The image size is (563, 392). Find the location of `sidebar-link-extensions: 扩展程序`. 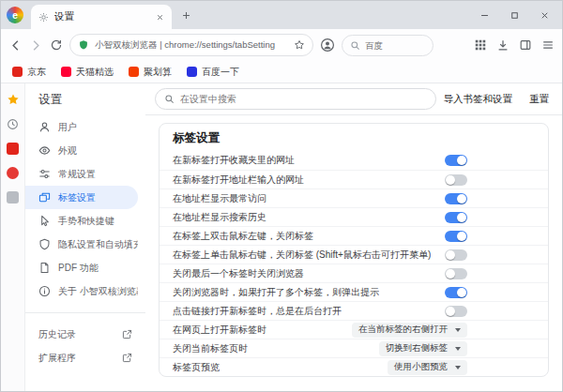

sidebar-link-extensions: 扩展程序 is located at coordinates (85, 358).